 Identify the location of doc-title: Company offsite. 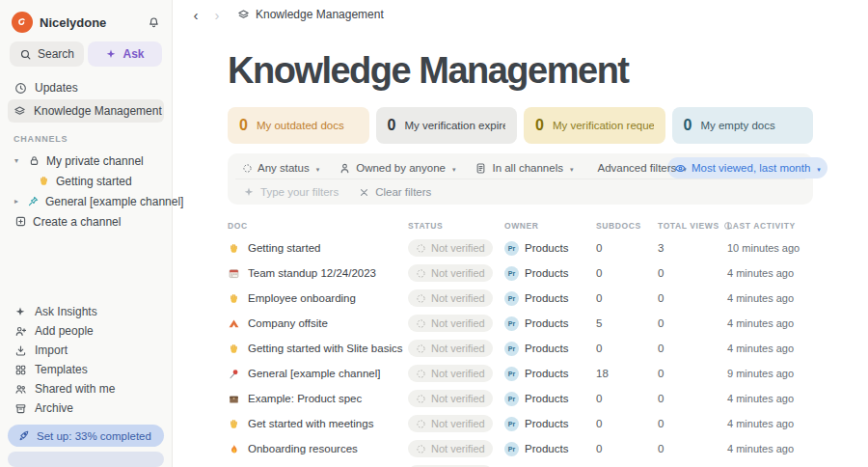
(287, 323).